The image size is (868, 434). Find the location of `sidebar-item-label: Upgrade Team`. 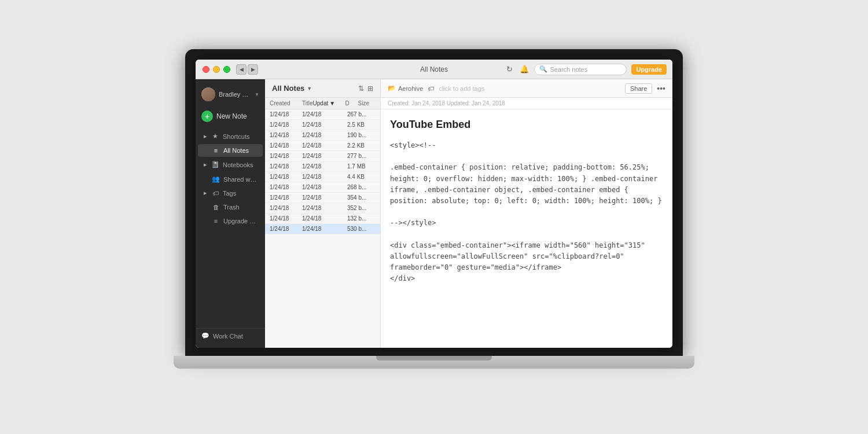

sidebar-item-label: Upgrade Team is located at coordinates (240, 221).